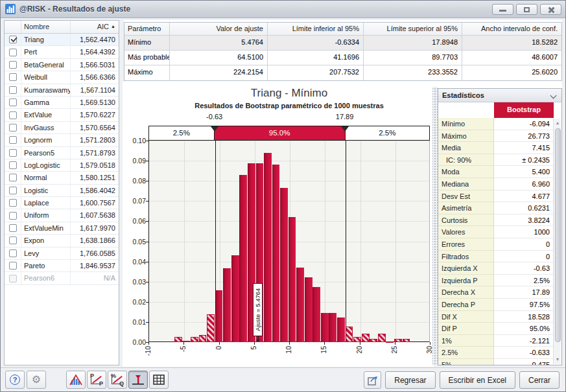 The image size is (566, 392). I want to click on list-item: Normal1,580.1251, so click(62, 178).